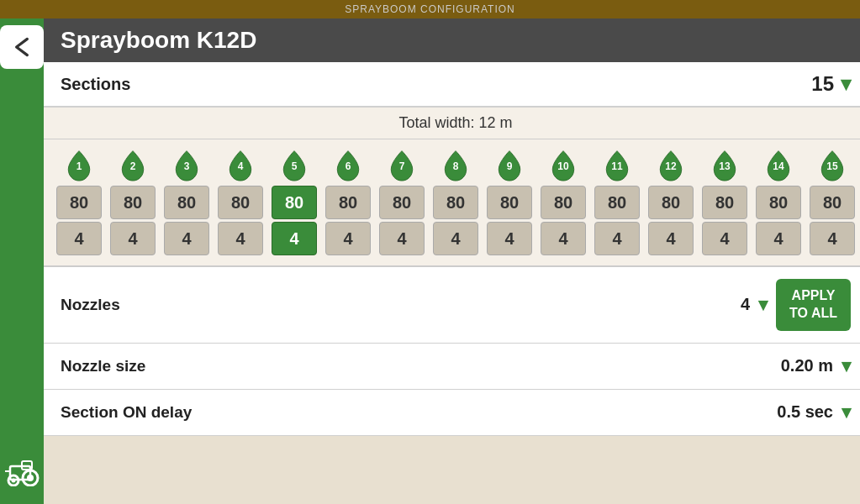 The image size is (860, 504). I want to click on sections-number: 15, so click(822, 84).